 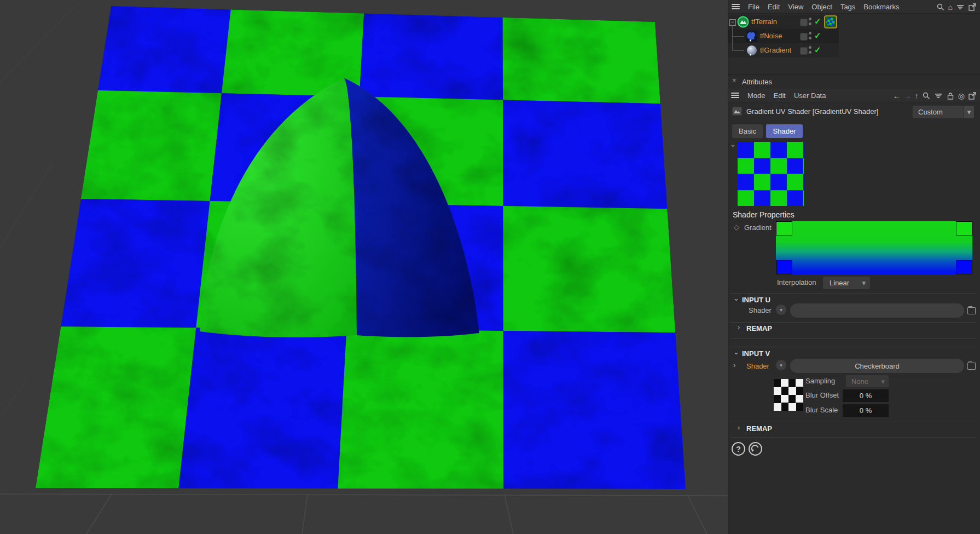 What do you see at coordinates (780, 95) in the screenshot?
I see `attr-menu-edit: Edit` at bounding box center [780, 95].